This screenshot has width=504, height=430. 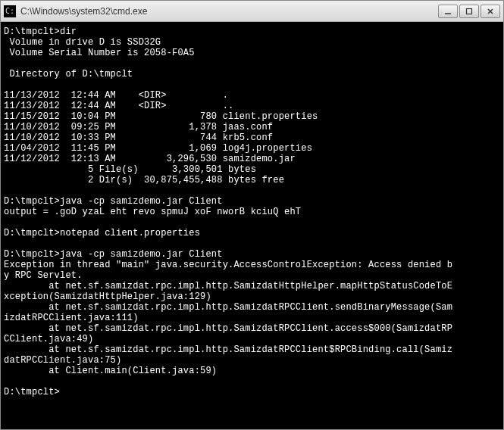 What do you see at coordinates (118, 106) in the screenshot?
I see `line: 11/13/2012 12:44 AM <DIR> ..` at bounding box center [118, 106].